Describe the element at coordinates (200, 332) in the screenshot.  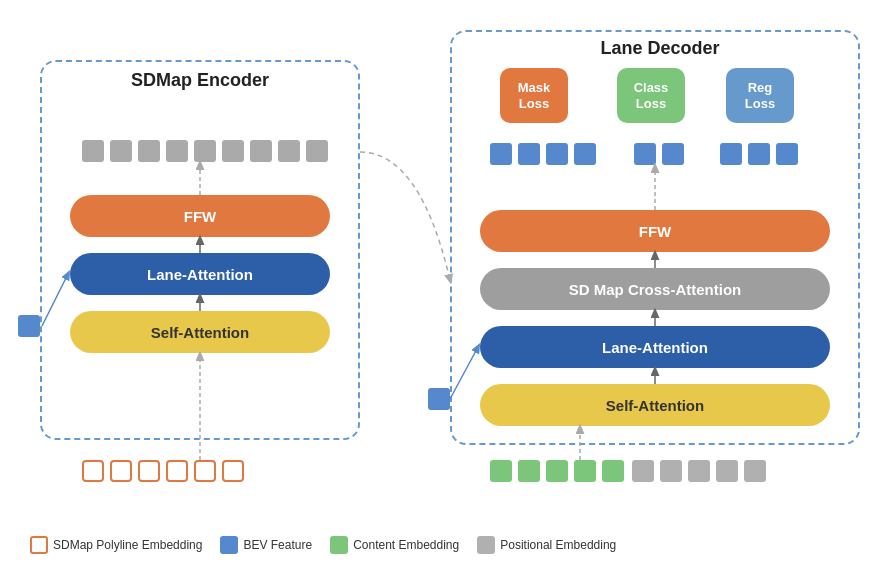
I see `sdmap-self-attention: Self-Attention` at that location.